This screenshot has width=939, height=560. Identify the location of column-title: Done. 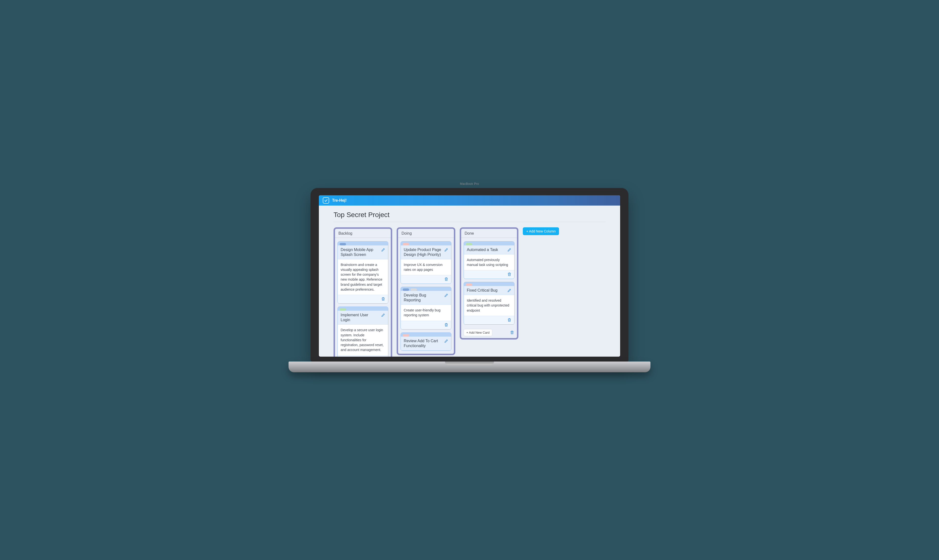
(489, 233).